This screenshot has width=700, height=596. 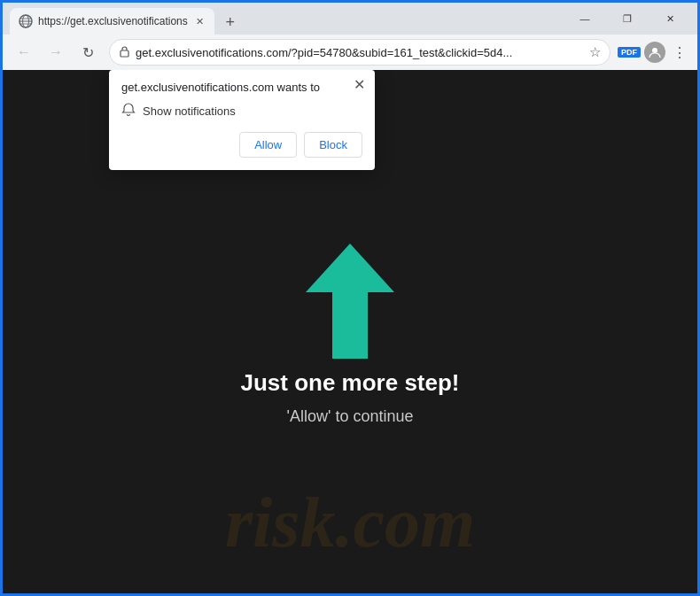 I want to click on address-bar: get.exclusivenotifications.com/?pid=5478…, so click(x=360, y=52).